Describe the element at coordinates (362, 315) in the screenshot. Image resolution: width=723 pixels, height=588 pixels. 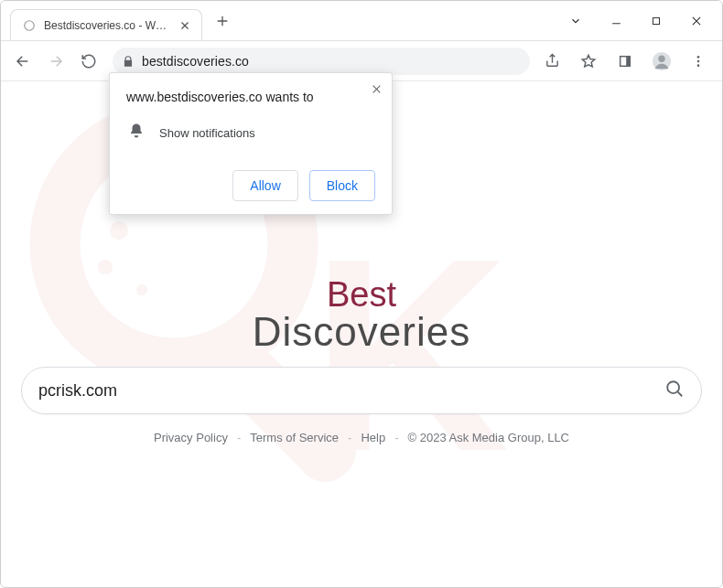
I see `site-logo: Best Discoveries` at that location.